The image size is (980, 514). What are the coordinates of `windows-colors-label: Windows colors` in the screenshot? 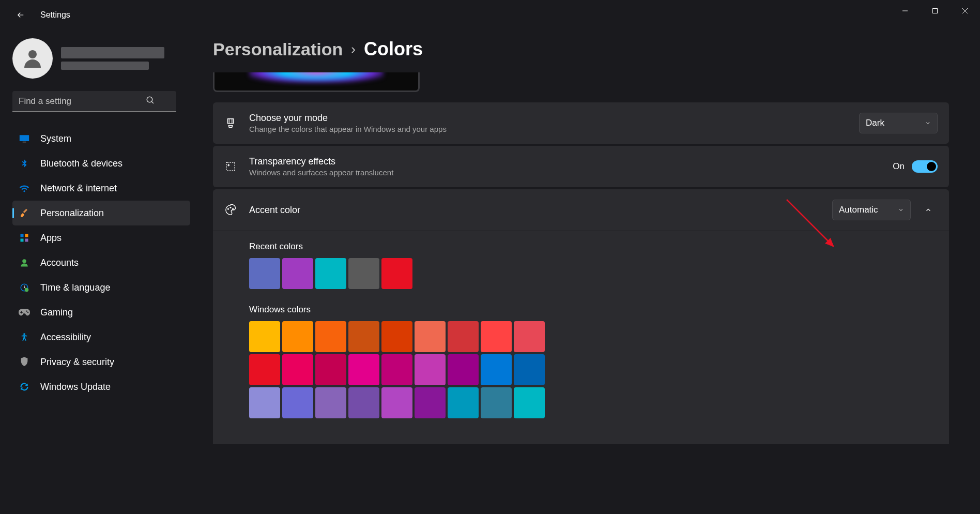 It's located at (593, 310).